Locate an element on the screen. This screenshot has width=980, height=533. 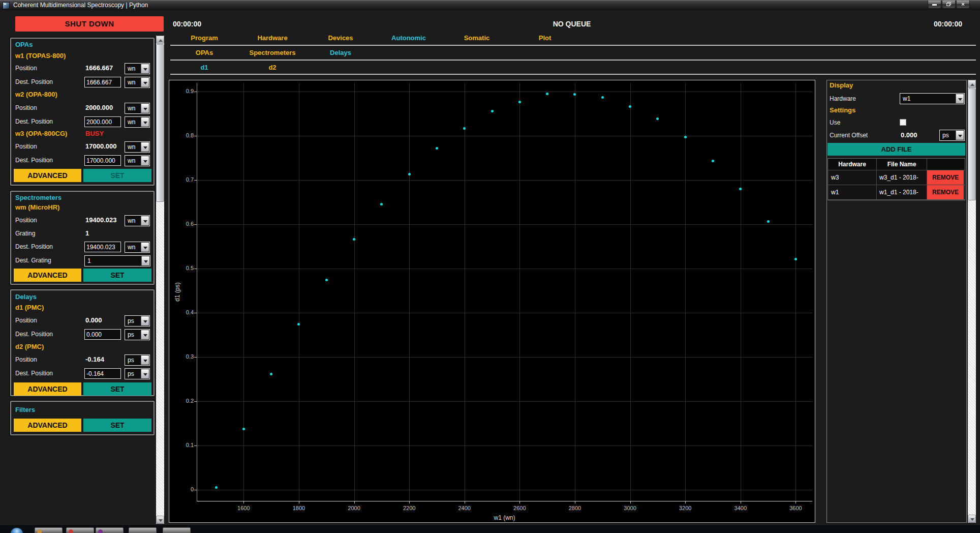
tab-devices: Devices is located at coordinates (341, 38).